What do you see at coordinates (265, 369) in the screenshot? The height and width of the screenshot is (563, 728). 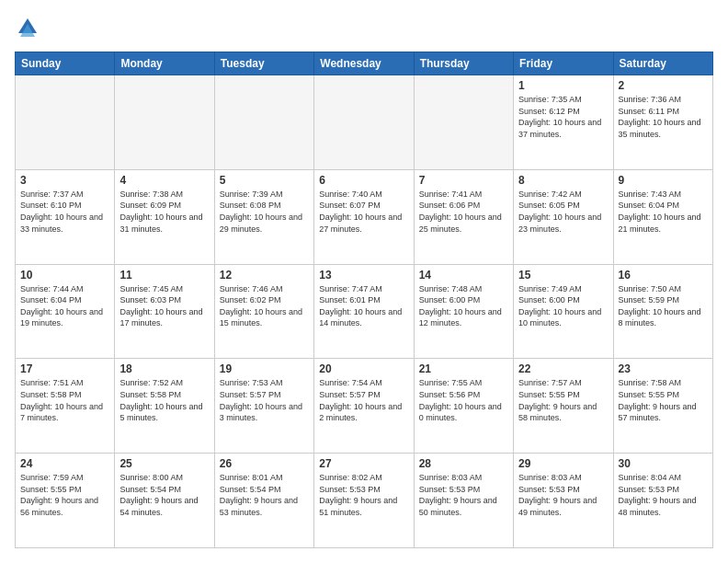 I see `day-number: 19` at bounding box center [265, 369].